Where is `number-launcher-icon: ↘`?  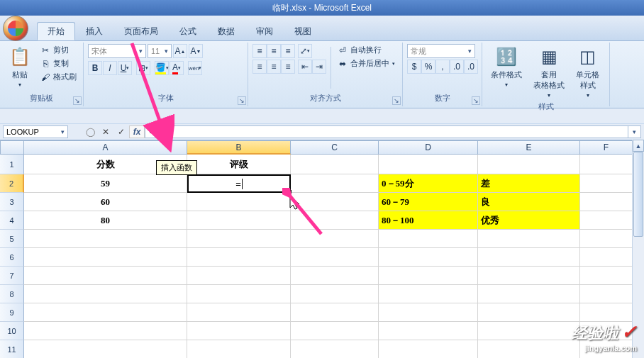
number-launcher-icon: ↘ is located at coordinates (476, 101).